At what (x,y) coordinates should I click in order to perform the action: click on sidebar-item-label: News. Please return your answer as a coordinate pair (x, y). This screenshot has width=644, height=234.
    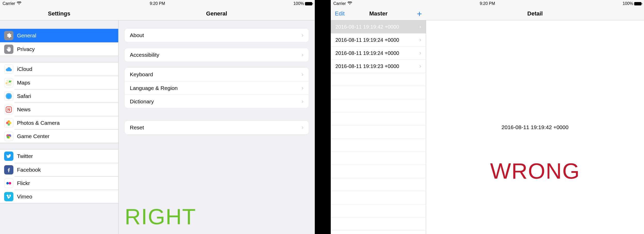
    Looking at the image, I should click on (65, 110).